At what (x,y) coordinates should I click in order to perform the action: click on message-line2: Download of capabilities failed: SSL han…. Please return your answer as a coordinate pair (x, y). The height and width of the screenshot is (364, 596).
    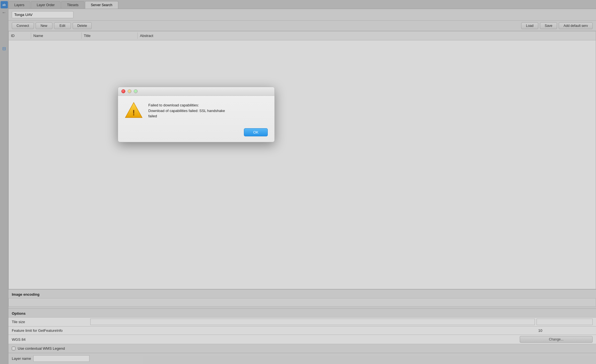
    Looking at the image, I should click on (187, 111).